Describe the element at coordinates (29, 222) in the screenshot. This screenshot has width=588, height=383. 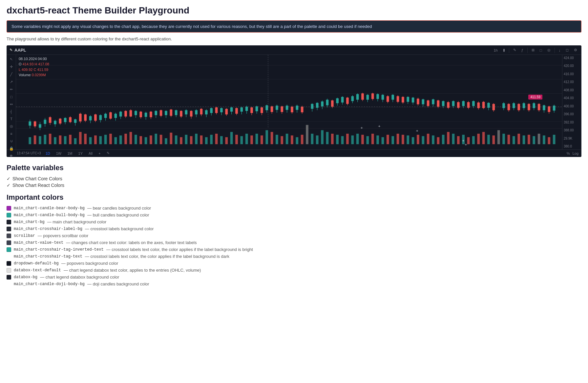
I see `color-variable-name: main_chart-bg` at that location.